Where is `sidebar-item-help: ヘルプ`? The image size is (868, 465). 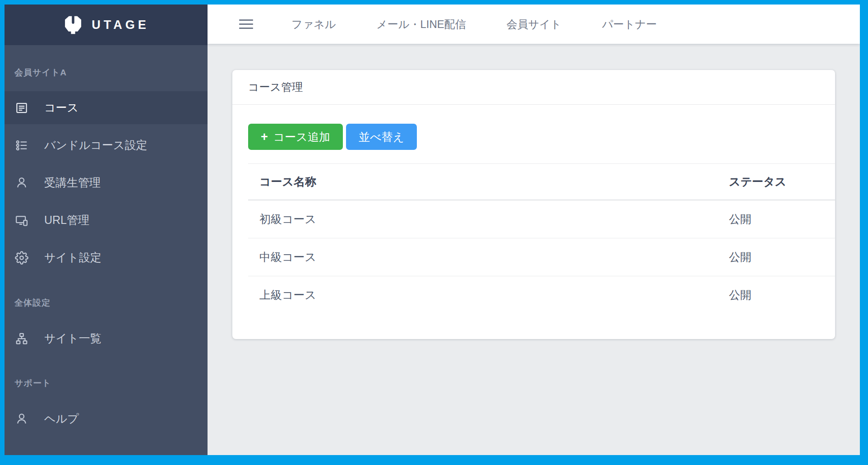
sidebar-item-help: ヘルプ is located at coordinates (106, 419).